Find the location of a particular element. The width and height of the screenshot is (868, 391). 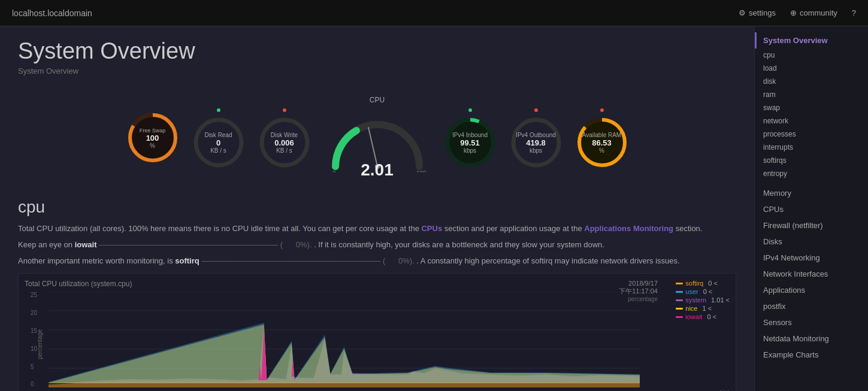

community-button: ⊕ community is located at coordinates (813, 13).